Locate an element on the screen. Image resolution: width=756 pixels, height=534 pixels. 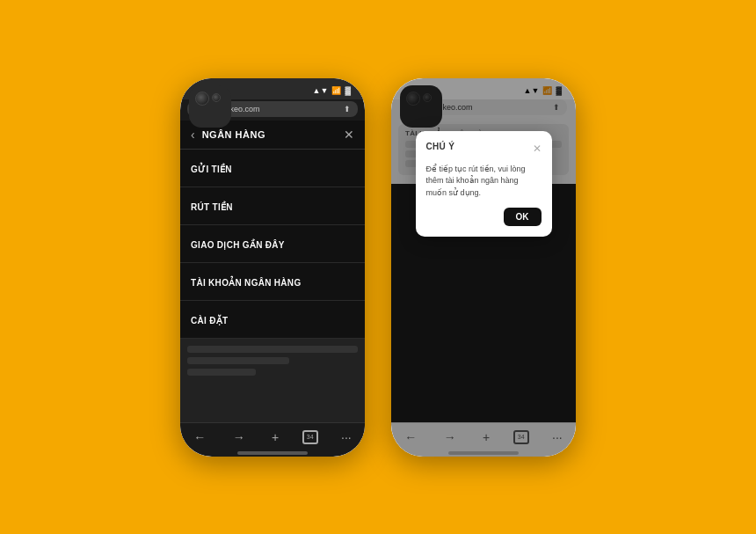
dialog-close-button: ✕ is located at coordinates (537, 149).